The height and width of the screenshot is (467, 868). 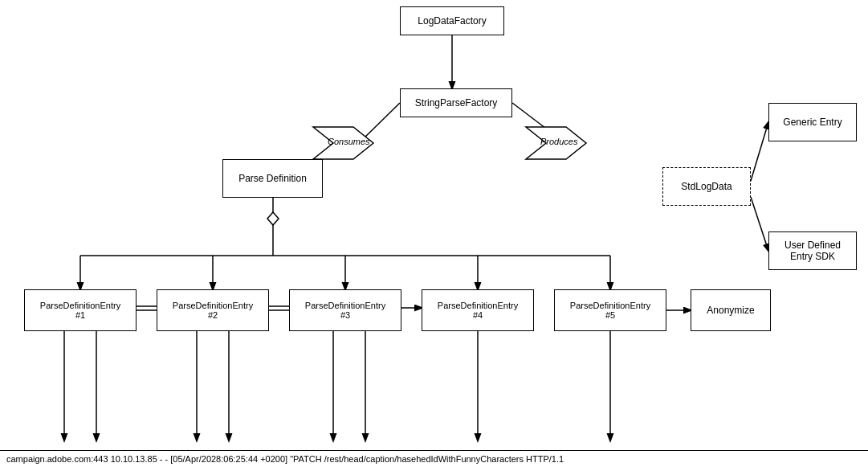 I want to click on string-parse-factory-node: StringParseFactory, so click(x=456, y=103).